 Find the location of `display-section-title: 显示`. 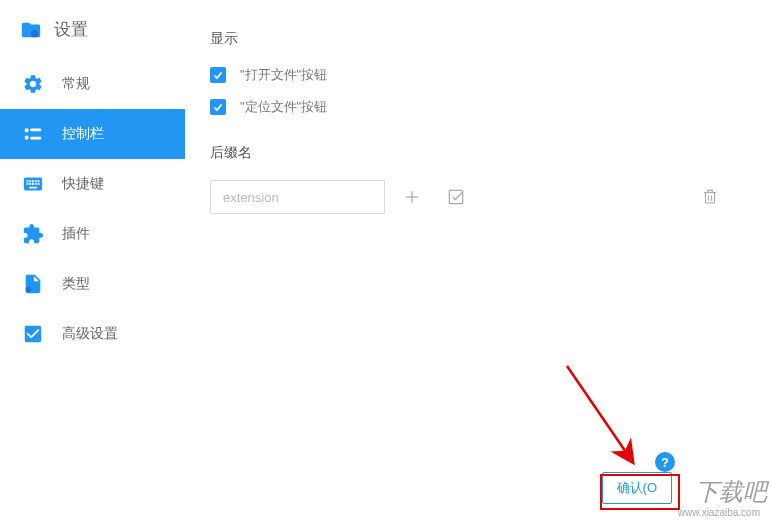

display-section-title: 显示 is located at coordinates (474, 39).